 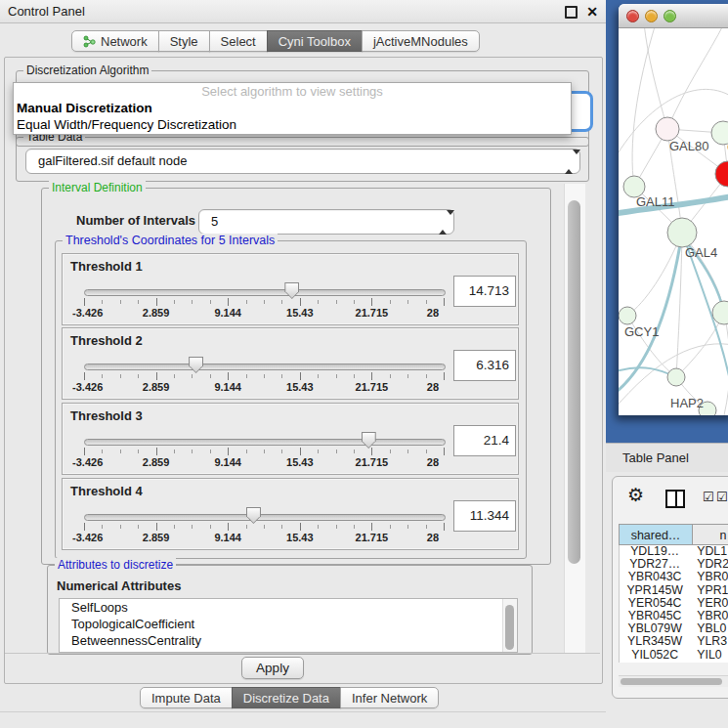 I want to click on table-data-combo: galFiltered.sif default node, so click(x=303, y=161).